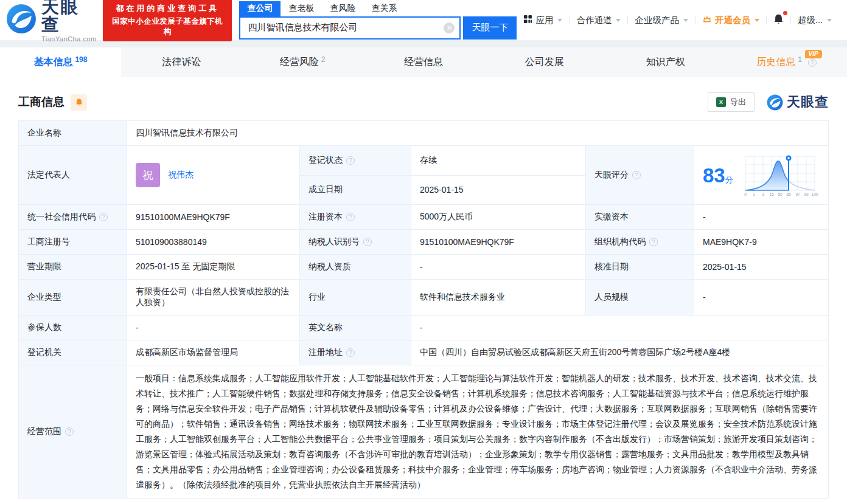  I want to click on search-tabs: 查公司 查老板 查风险 查关系, so click(378, 9).